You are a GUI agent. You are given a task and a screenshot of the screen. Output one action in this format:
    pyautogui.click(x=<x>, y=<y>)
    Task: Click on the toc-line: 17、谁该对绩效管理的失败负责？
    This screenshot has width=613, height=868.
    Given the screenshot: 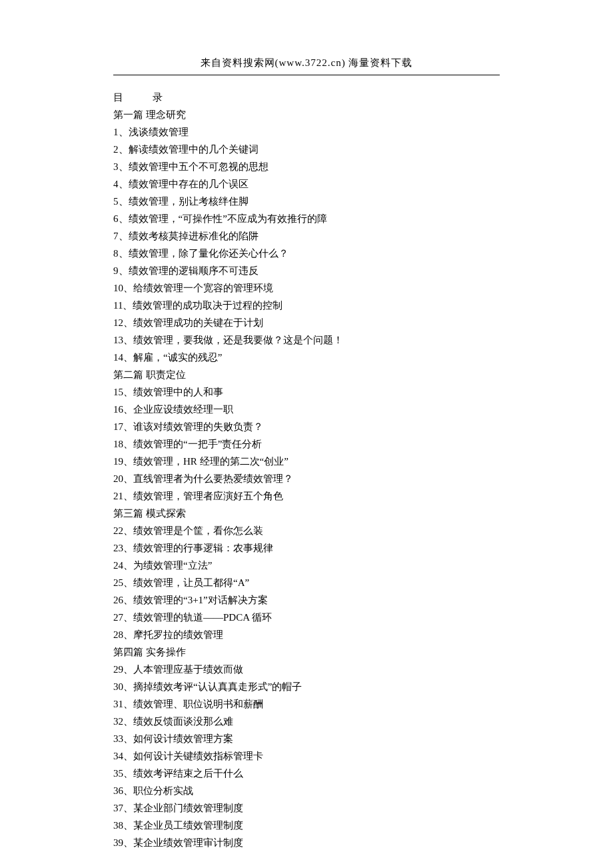 What is the action you would take?
    pyautogui.click(x=306, y=427)
    